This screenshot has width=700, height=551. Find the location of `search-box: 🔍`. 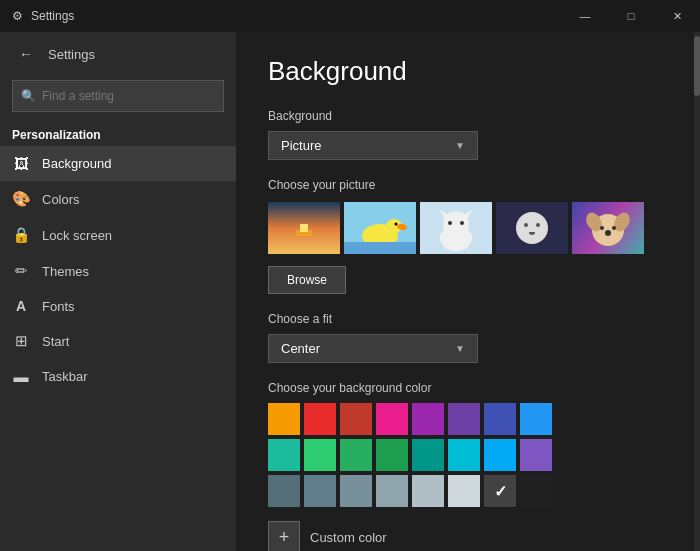

search-box: 🔍 is located at coordinates (118, 96).